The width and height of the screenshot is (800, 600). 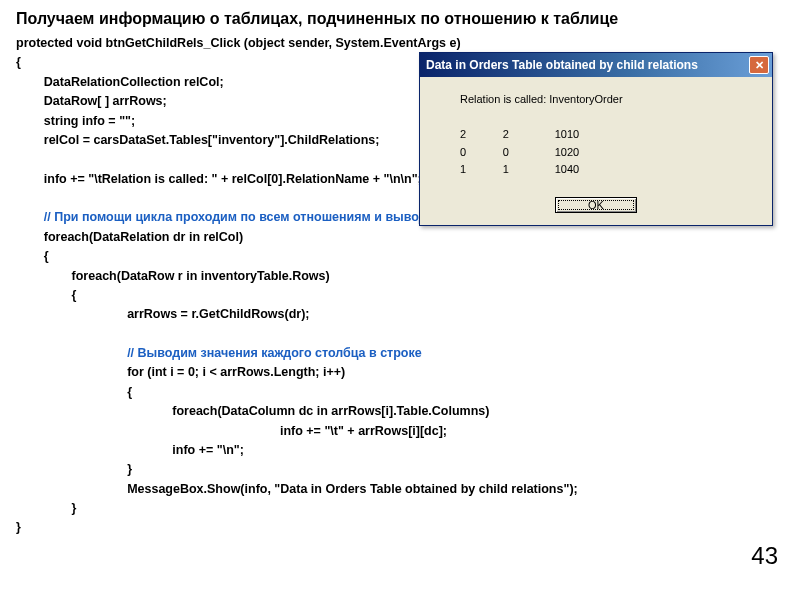 What do you see at coordinates (232, 431) in the screenshot?
I see `code-line: info += "\t" + arrRows[i][dc];` at bounding box center [232, 431].